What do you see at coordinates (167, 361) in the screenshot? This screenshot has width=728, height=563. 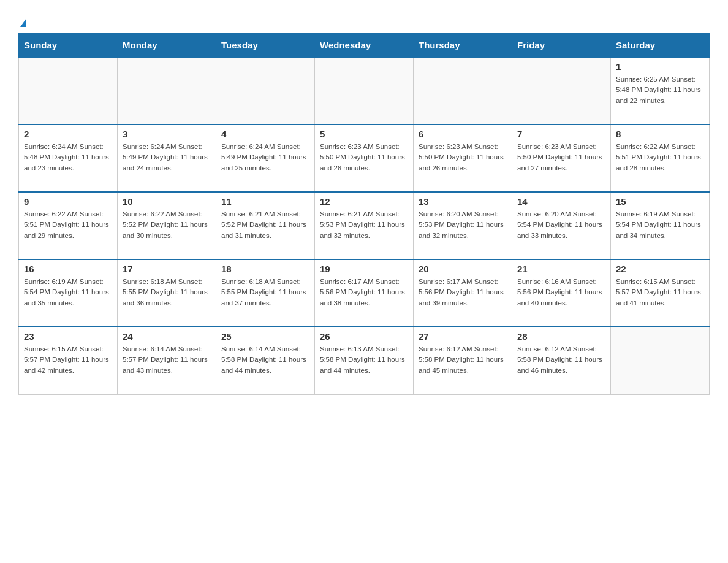 I see `calendar-cell: 24Sunrise: 6:14 AM Sunset: 5:57 PM Dayli…` at bounding box center [167, 361].